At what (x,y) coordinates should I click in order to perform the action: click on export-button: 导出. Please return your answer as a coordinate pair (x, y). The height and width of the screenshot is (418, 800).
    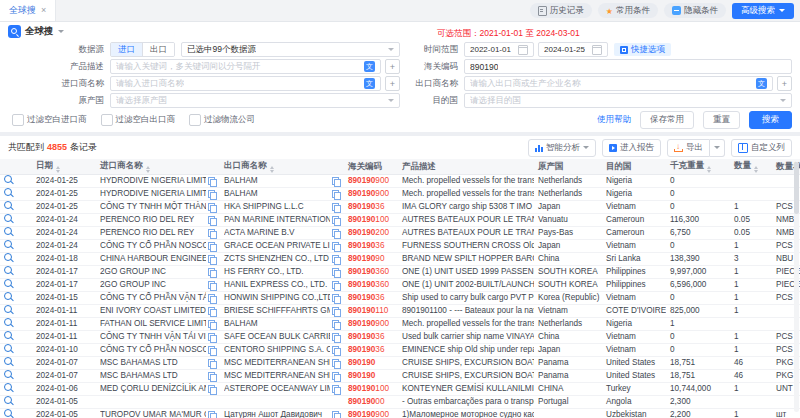
    Looking at the image, I should click on (688, 148).